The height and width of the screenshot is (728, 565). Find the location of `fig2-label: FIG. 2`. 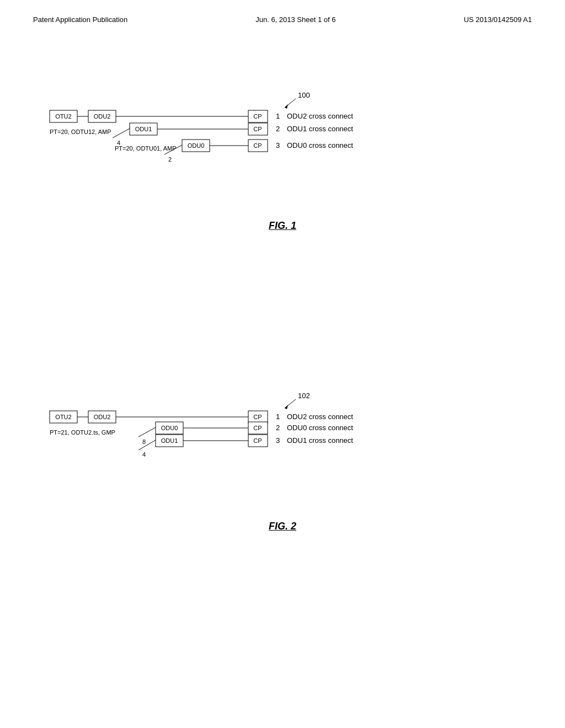

fig2-label: FIG. 2 is located at coordinates (282, 526).